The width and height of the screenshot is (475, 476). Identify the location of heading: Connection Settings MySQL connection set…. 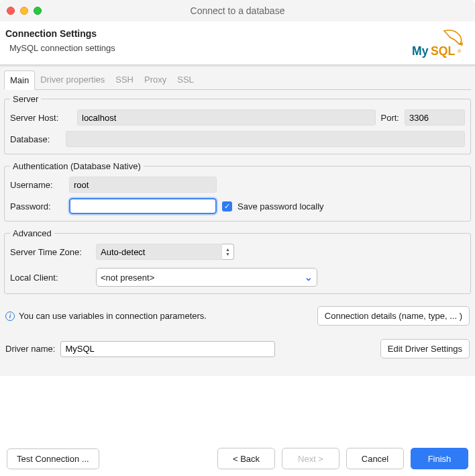
(237, 43).